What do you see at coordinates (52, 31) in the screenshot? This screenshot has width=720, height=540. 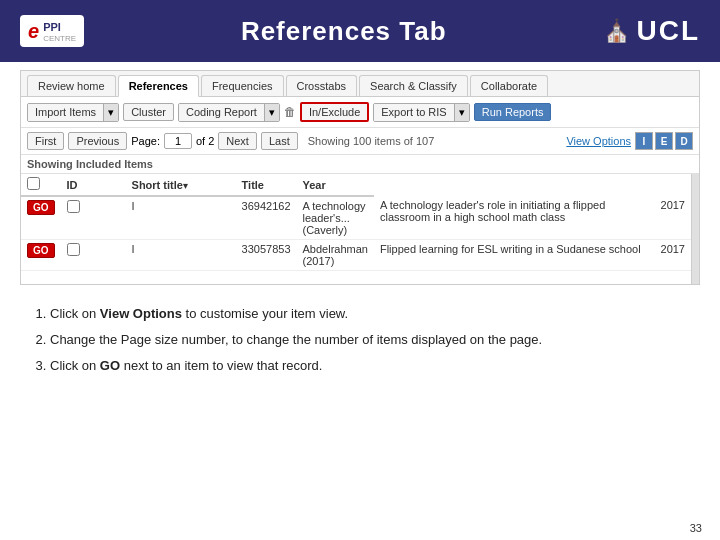 I see `eppi-logo: e PPI CENTRE` at bounding box center [52, 31].